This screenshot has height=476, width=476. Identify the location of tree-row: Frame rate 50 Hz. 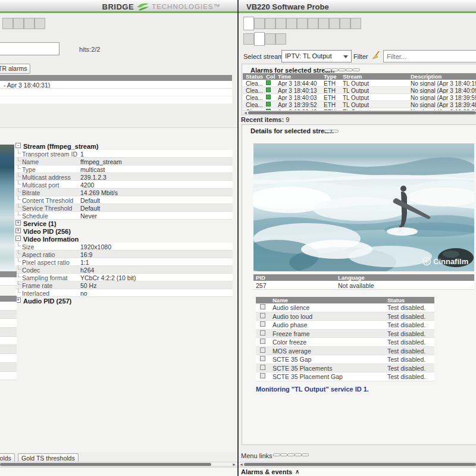
(124, 286).